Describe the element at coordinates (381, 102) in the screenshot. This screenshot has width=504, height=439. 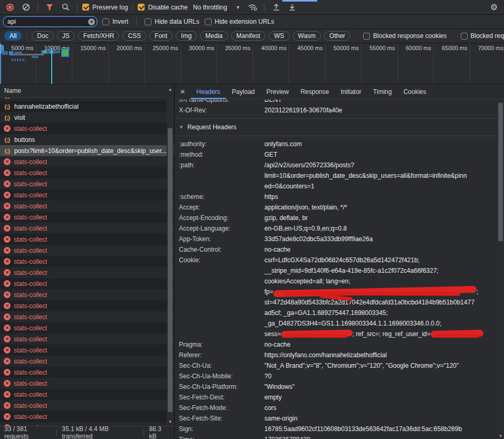
I see `header-value: DENY` at that location.